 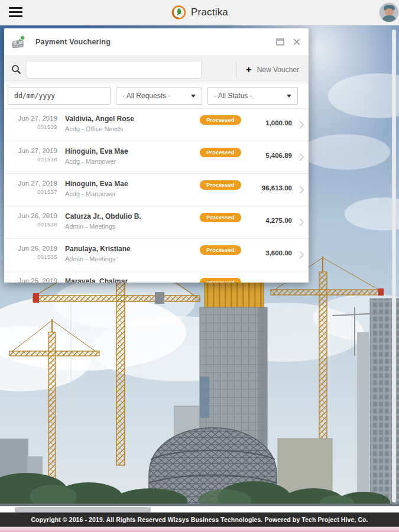 I want to click on new-voucher-button: + New Voucher, so click(x=269, y=70).